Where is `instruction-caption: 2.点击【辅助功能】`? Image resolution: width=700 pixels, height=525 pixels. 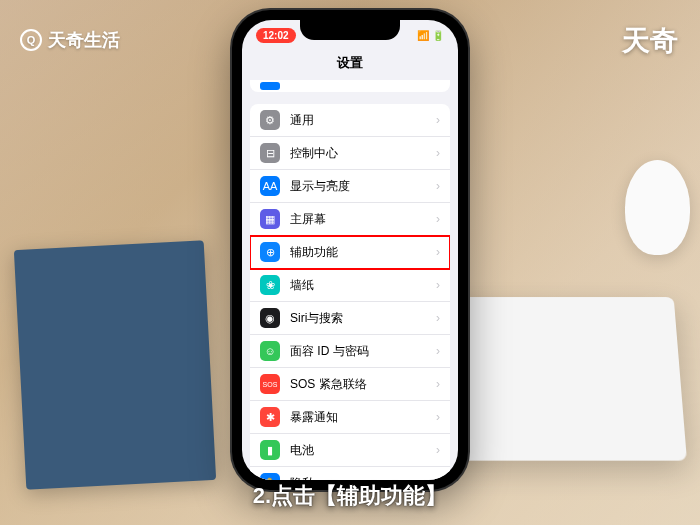 instruction-caption: 2.点击【辅助功能】 is located at coordinates (350, 496).